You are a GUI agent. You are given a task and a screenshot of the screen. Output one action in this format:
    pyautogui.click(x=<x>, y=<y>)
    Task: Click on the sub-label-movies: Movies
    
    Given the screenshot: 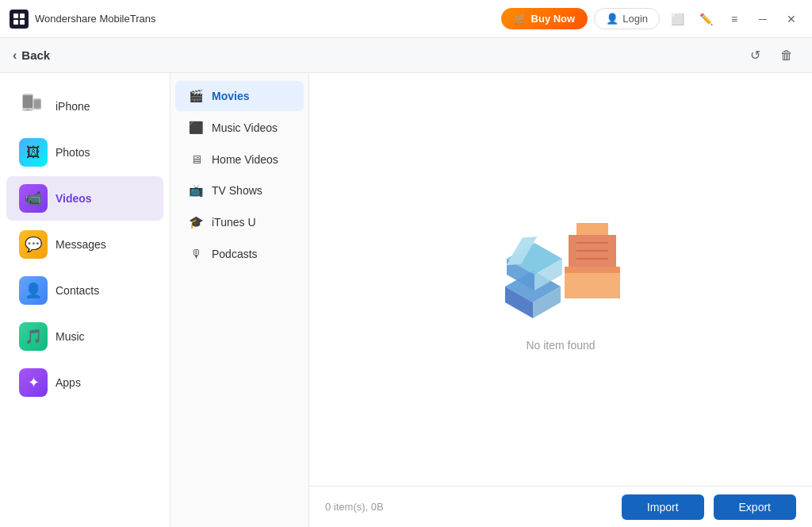 What is the action you would take?
    pyautogui.click(x=230, y=96)
    